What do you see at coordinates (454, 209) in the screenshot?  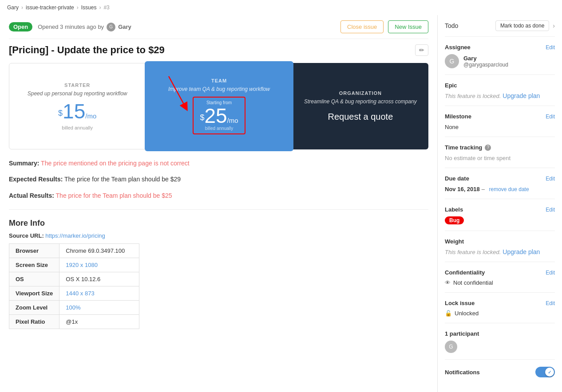 I see `labels-title: Labels` at bounding box center [454, 209].